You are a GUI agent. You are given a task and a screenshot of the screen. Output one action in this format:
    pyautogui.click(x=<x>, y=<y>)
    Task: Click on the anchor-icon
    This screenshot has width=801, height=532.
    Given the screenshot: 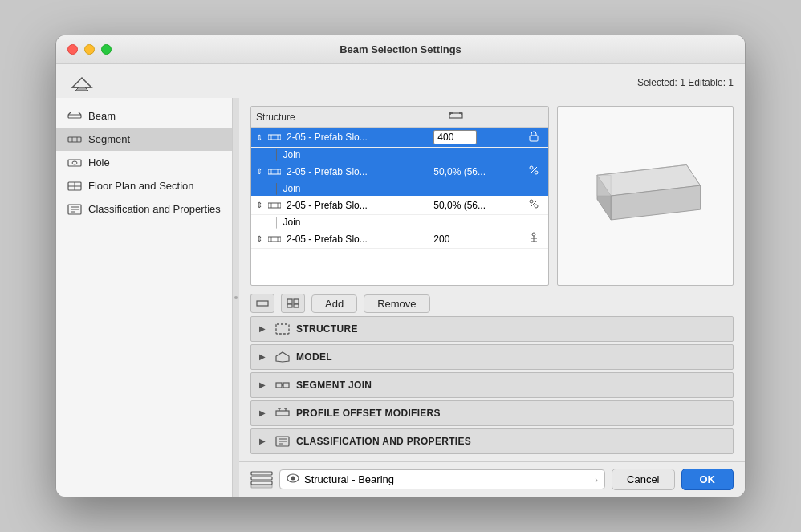 What is the action you would take?
    pyautogui.click(x=534, y=239)
    